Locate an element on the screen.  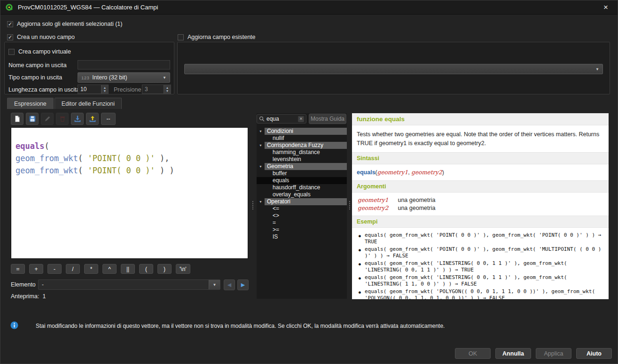
tab: Espressione is located at coordinates (30, 103).